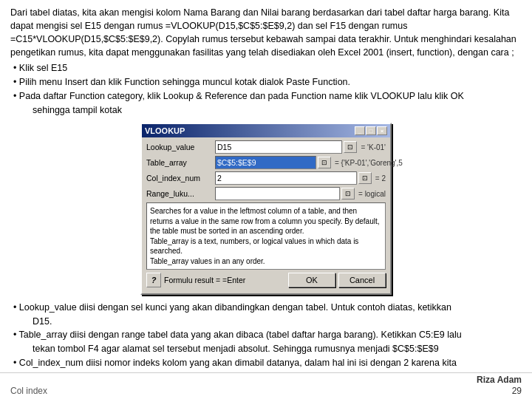 The image size is (532, 399). What do you see at coordinates (180, 178) in the screenshot?
I see `col-index-label: Col_index_num` at bounding box center [180, 178].